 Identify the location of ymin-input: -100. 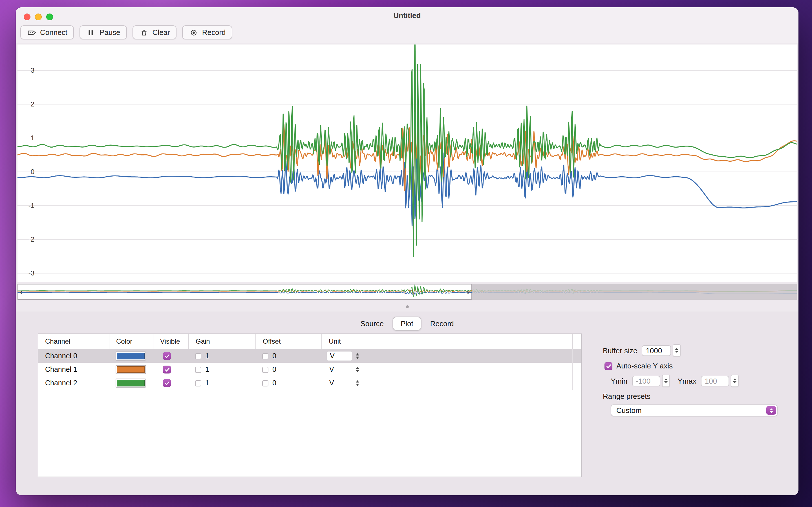
(646, 381).